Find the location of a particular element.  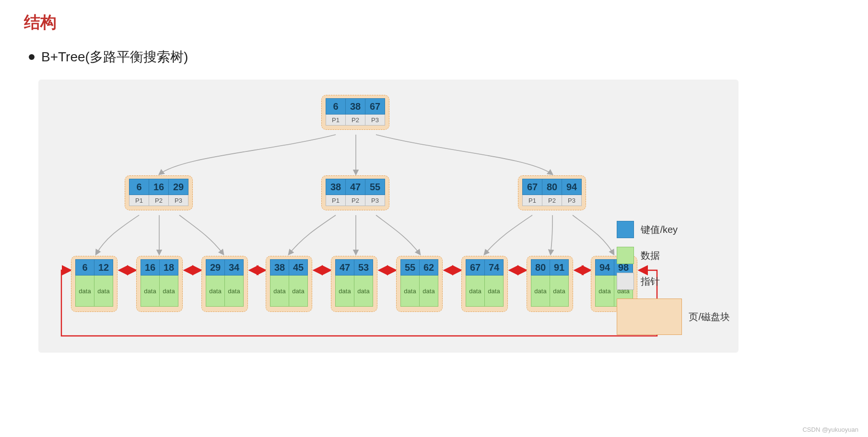

leaf-node: 4753 datadata is located at coordinates (354, 284).